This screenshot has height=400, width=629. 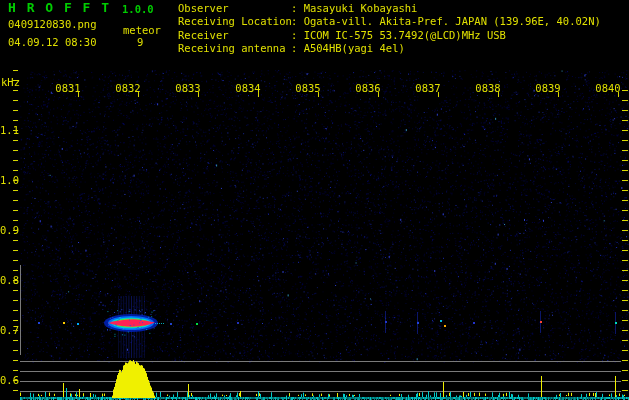 What do you see at coordinates (608, 88) in the screenshot?
I see `time-label-0840: 0840` at bounding box center [608, 88].